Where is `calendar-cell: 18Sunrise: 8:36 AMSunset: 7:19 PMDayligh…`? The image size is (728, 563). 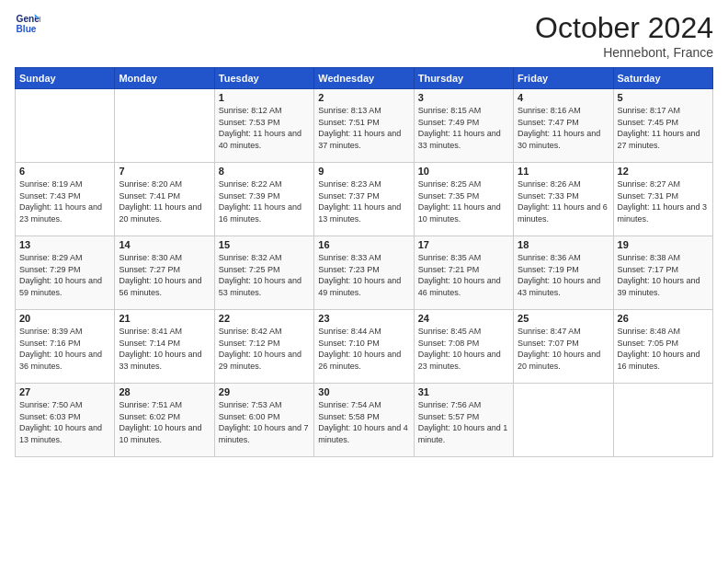 calendar-cell: 18Sunrise: 8:36 AMSunset: 7:19 PMDayligh… is located at coordinates (563, 273).